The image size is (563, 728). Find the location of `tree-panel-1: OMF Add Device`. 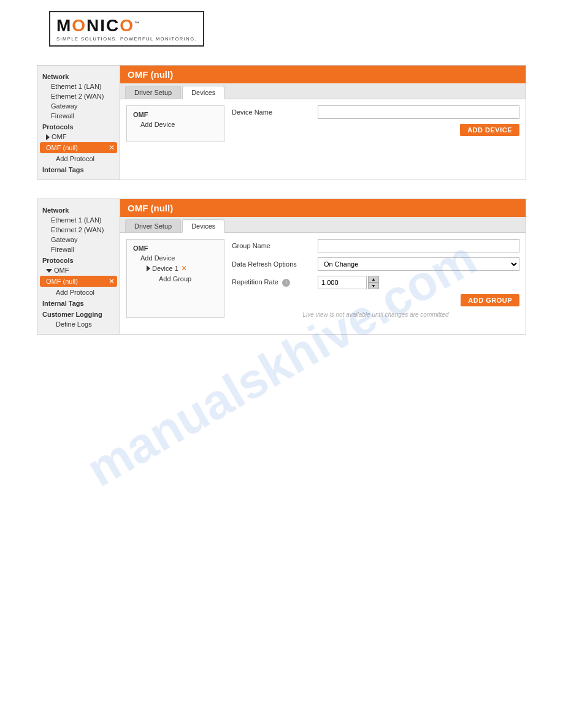

tree-panel-1: OMF Add Device is located at coordinates (175, 124).